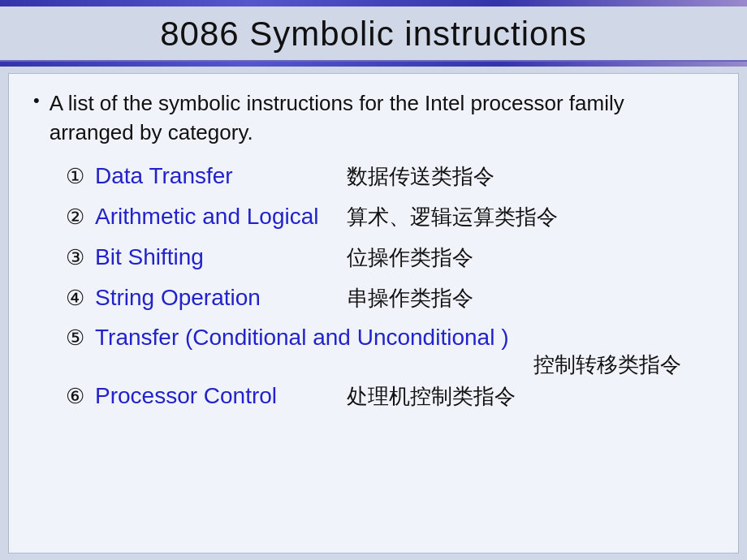 This screenshot has width=747, height=560. Describe the element at coordinates (390, 180) in the screenshot. I see `list-item: ① Data Transfer 数据传送类指令` at that location.